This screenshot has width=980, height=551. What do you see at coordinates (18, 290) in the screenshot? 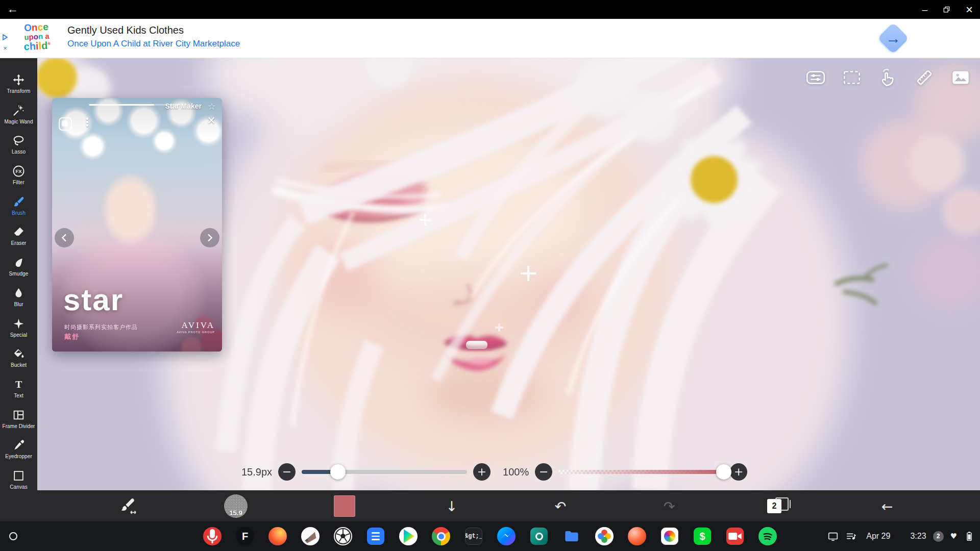
I see `tool-sidebar: Transform Magic Wand Lasso FX Filter Bru…` at bounding box center [18, 290].